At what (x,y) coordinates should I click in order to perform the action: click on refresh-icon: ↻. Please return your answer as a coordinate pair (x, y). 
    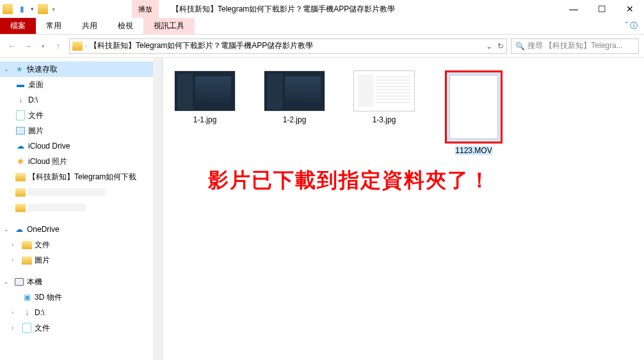
    Looking at the image, I should click on (501, 46).